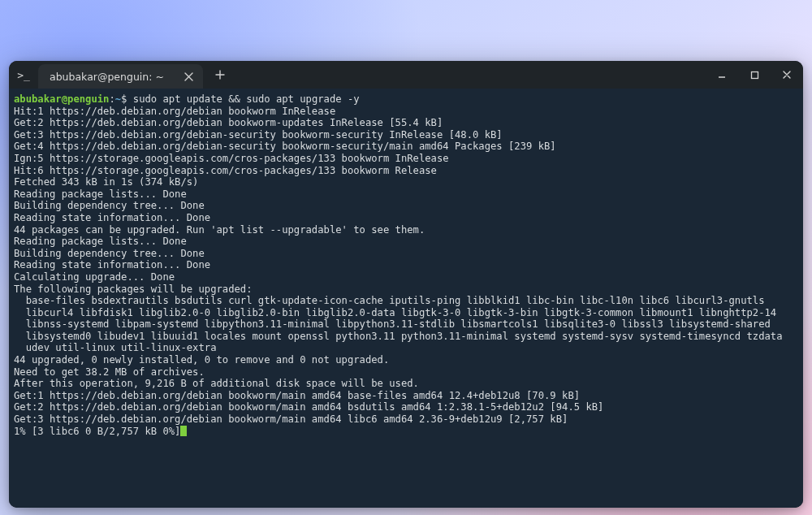  I want to click on prompt-path: ~, so click(119, 99).